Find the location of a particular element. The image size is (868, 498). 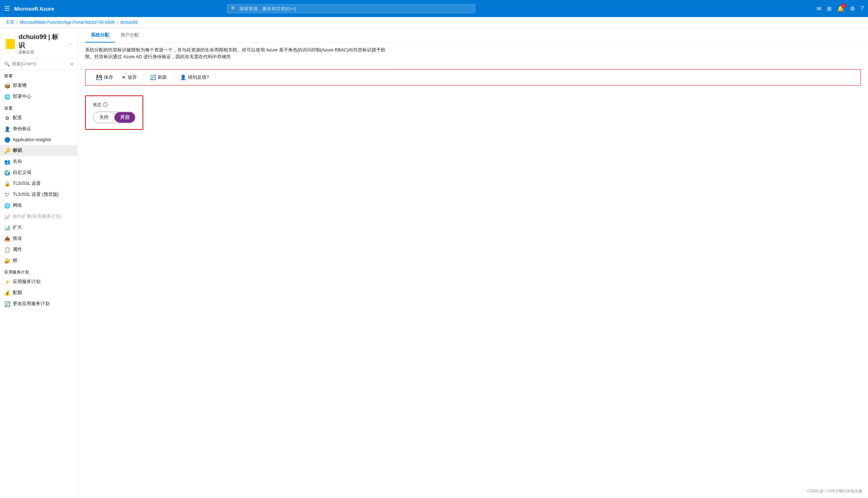

tls-ssl-preview-icon: 🛡 is located at coordinates (7, 195).